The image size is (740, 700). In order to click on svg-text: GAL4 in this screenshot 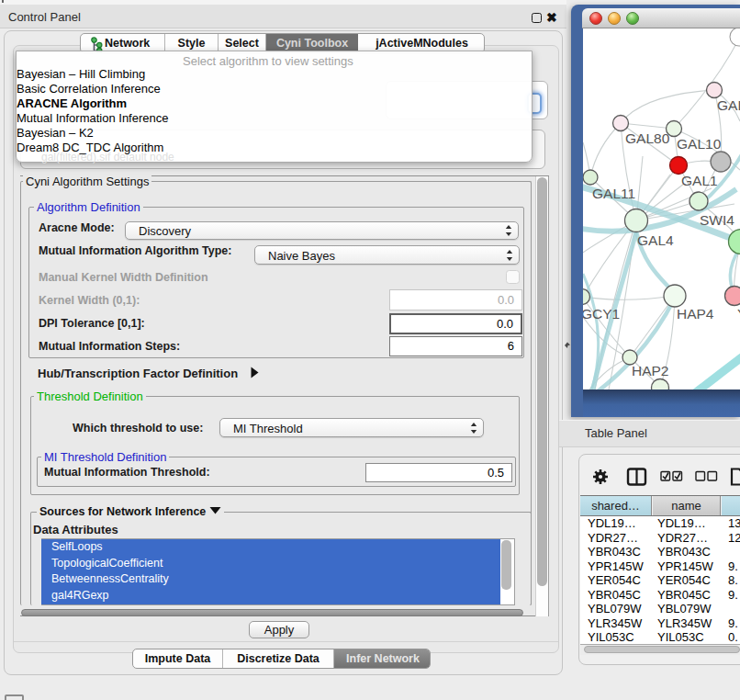, I will do `click(656, 241)`.